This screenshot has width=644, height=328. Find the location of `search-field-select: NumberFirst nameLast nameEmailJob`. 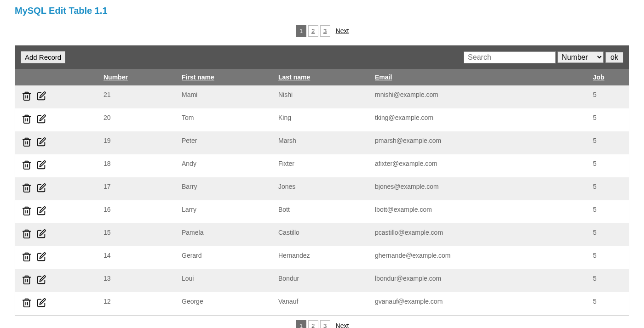

search-field-select: NumberFirst nameLast nameEmailJob is located at coordinates (581, 57).